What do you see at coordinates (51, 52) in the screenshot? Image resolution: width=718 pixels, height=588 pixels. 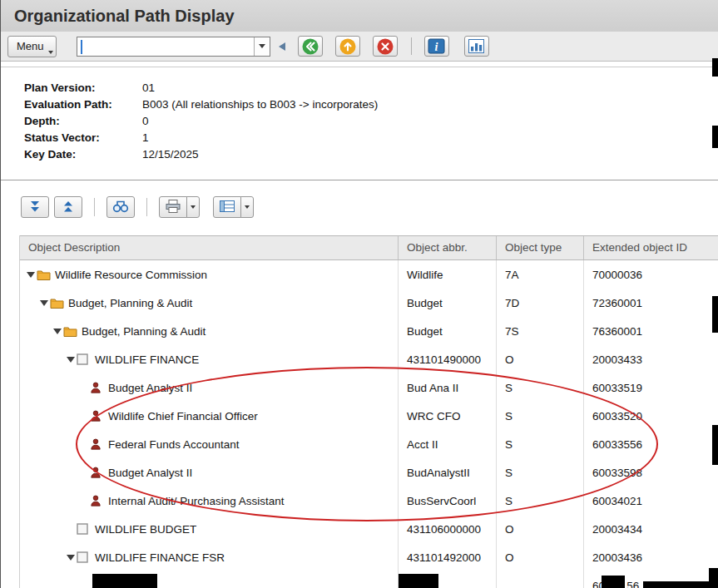 I see `menu-dropdown-icon` at bounding box center [51, 52].